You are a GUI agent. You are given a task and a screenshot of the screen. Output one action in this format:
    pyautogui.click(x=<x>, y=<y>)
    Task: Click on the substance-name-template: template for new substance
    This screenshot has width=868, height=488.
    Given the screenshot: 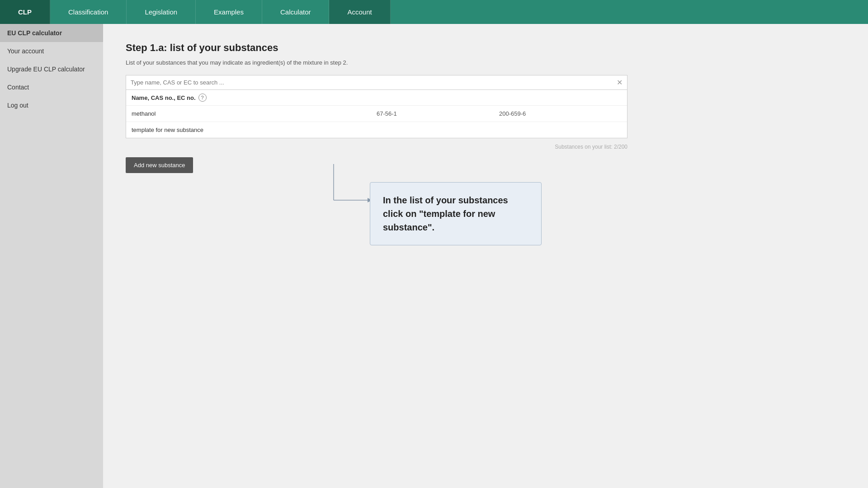 What is the action you would take?
    pyautogui.click(x=254, y=130)
    